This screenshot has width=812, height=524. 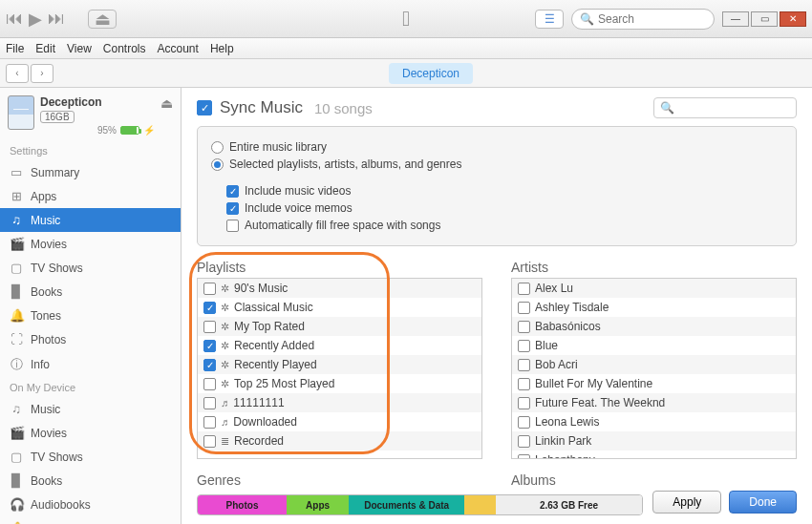 What do you see at coordinates (670, 19) in the screenshot?
I see `search-input` at bounding box center [670, 19].